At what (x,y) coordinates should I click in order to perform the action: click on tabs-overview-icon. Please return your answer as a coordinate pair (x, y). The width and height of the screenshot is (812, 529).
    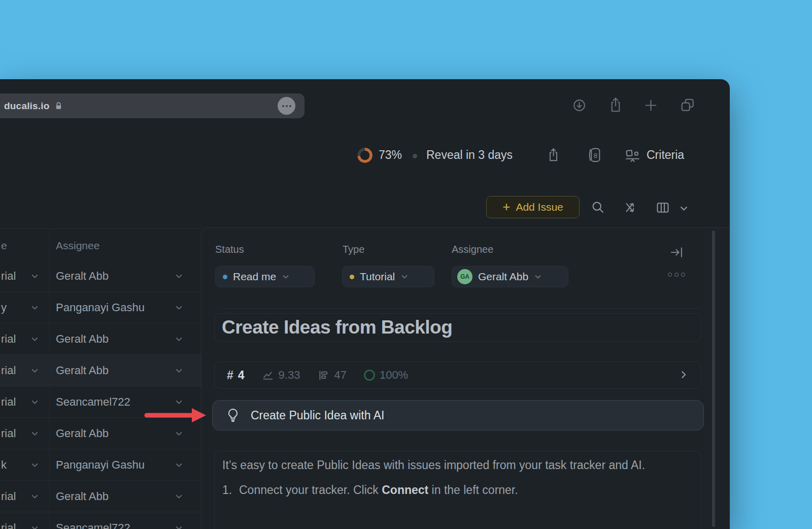
    Looking at the image, I should click on (688, 105).